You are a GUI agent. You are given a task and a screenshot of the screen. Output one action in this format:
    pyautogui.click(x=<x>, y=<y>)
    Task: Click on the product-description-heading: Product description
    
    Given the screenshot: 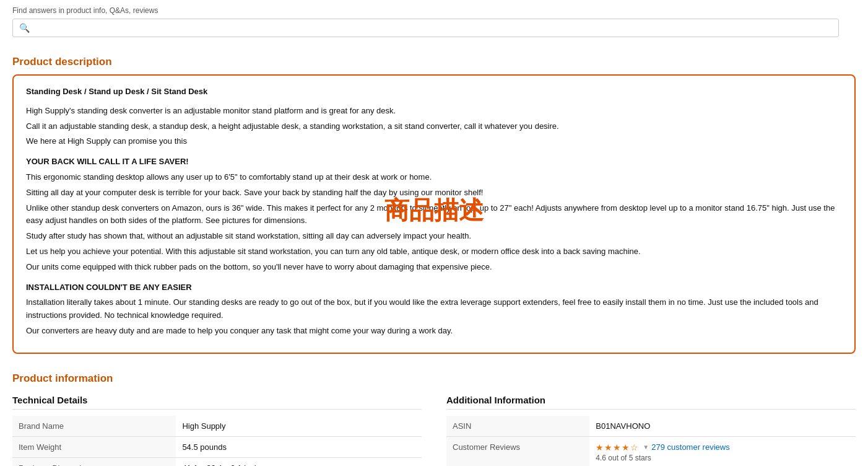 What is the action you would take?
    pyautogui.click(x=434, y=62)
    